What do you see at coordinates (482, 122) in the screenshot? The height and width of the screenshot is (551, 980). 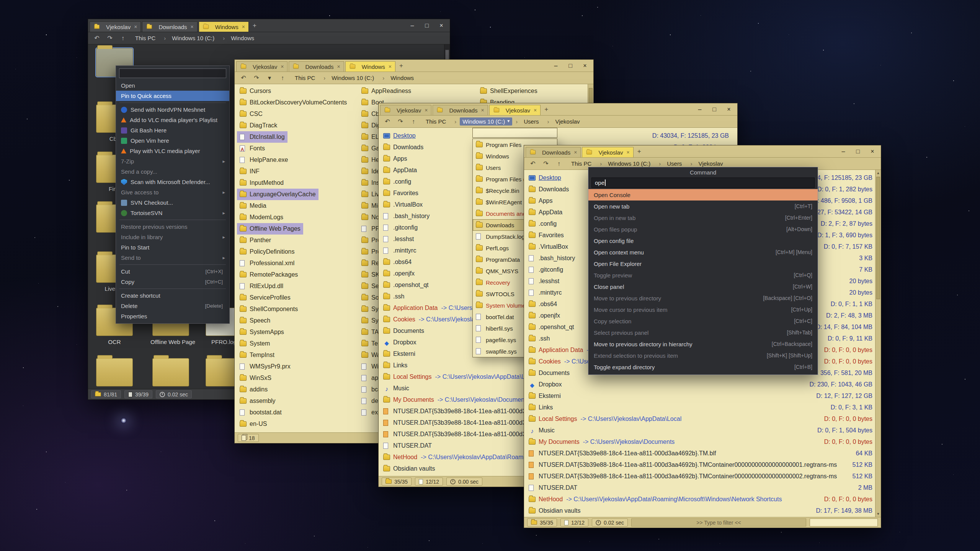 I see `breadcrumb-item: Windows 10 (C:)▾` at bounding box center [482, 122].